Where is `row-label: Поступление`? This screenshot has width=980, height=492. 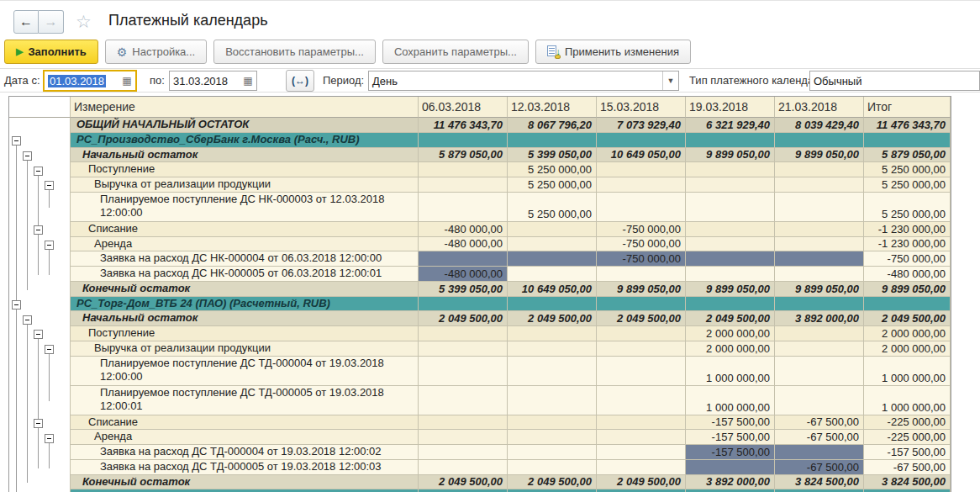
row-label: Поступление is located at coordinates (245, 170).